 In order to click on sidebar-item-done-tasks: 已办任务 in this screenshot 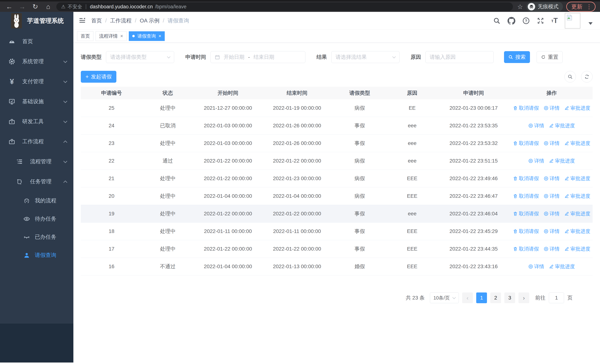, I will do `click(37, 237)`.